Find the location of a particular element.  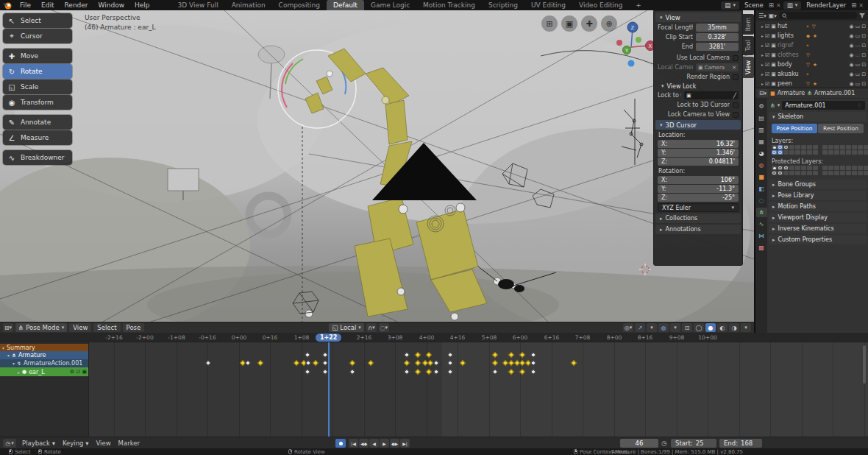

cursor-rotation-x-field: X:106° is located at coordinates (698, 180).